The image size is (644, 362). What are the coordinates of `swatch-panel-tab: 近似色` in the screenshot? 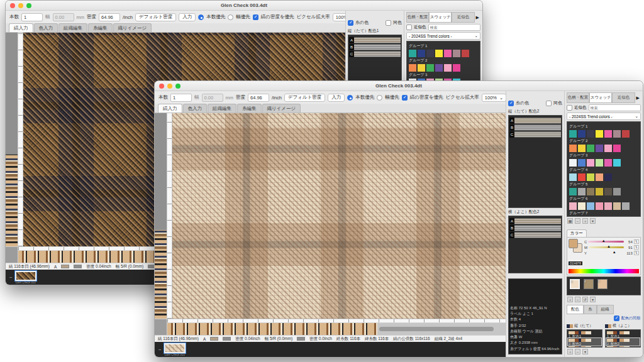 It's located at (463, 18).